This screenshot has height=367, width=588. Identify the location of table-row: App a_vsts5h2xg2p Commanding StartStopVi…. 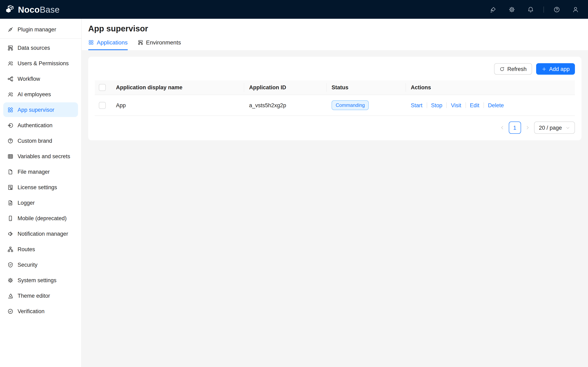
(335, 105).